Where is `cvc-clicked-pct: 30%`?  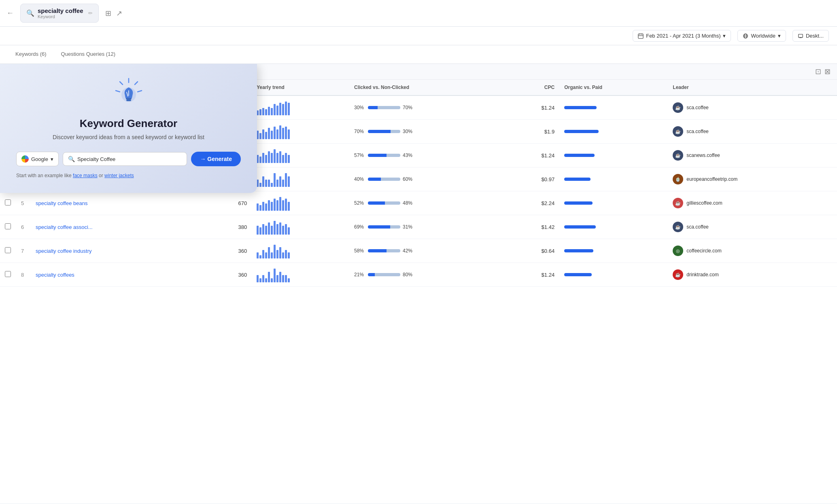 cvc-clicked-pct: 30% is located at coordinates (360, 108).